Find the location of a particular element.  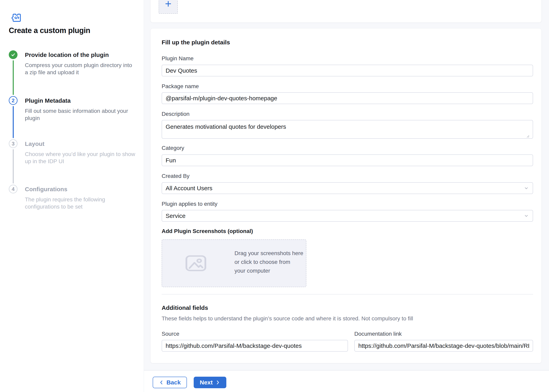

section-divider is located at coordinates (347, 294).